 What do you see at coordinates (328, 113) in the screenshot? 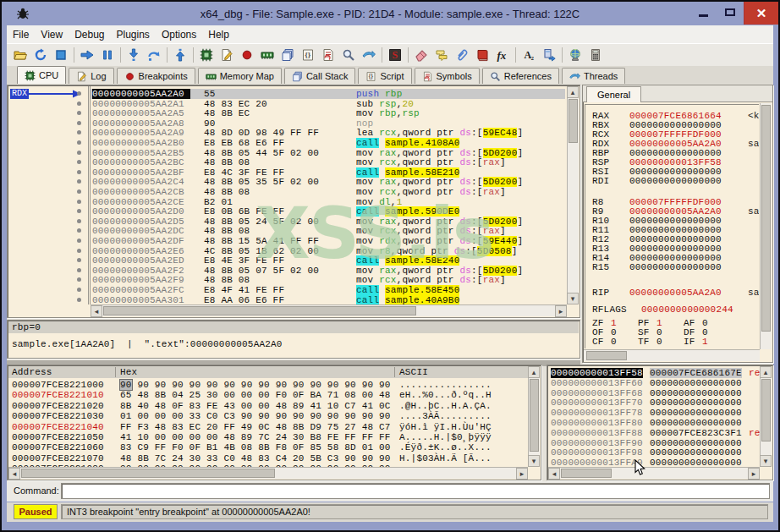
I see `disassembly-row: 00000000005AA2A548 8B ECmov rbp,rsp` at bounding box center [328, 113].